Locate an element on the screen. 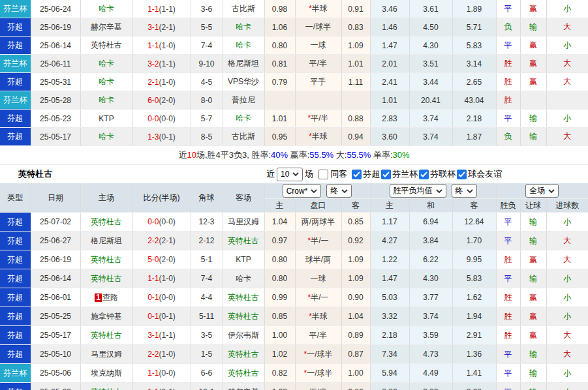  cell-home-team: 马里汉姆 is located at coordinates (106, 355).